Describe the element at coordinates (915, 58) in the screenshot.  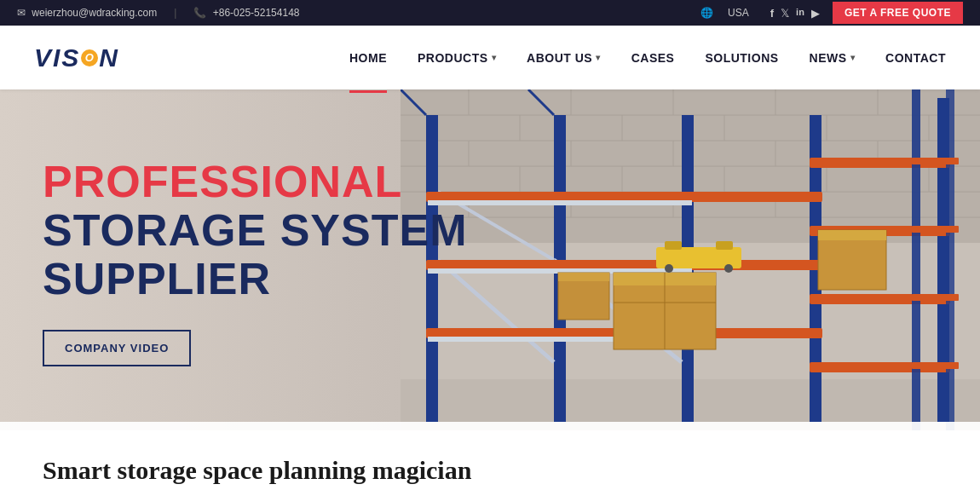
I see `nav-item-contact: CONTACT` at that location.